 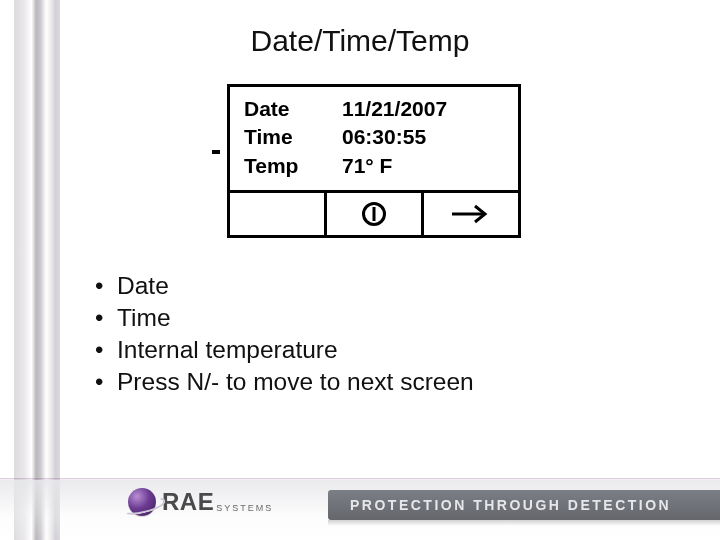 I want to click on lcd-row-temp: Temp 71° F, so click(x=374, y=166).